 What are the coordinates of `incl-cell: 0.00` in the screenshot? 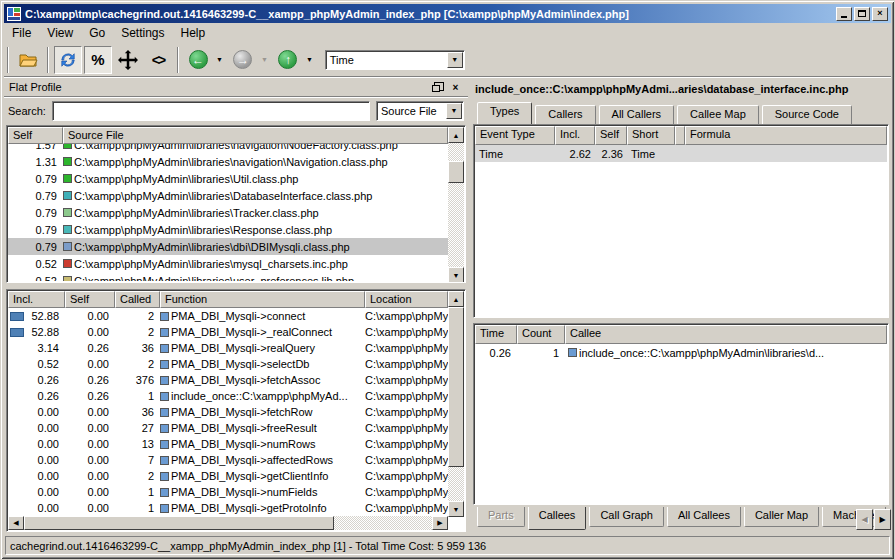 It's located at (36, 444).